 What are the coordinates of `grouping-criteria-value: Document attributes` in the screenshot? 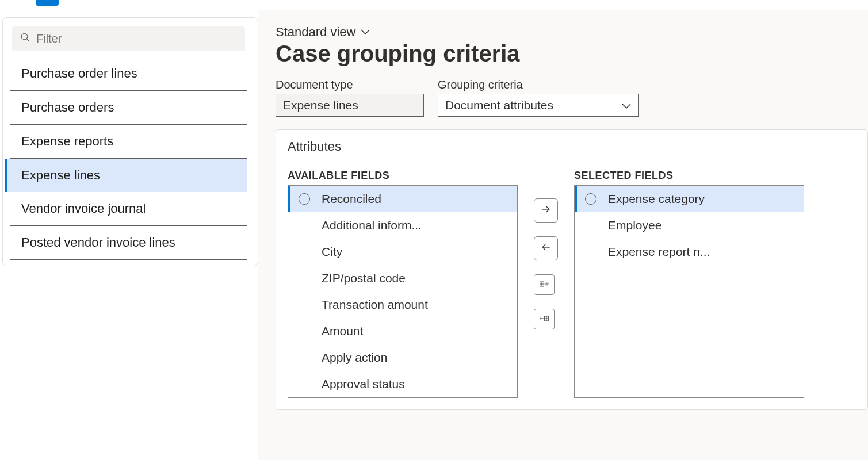 It's located at (499, 105).